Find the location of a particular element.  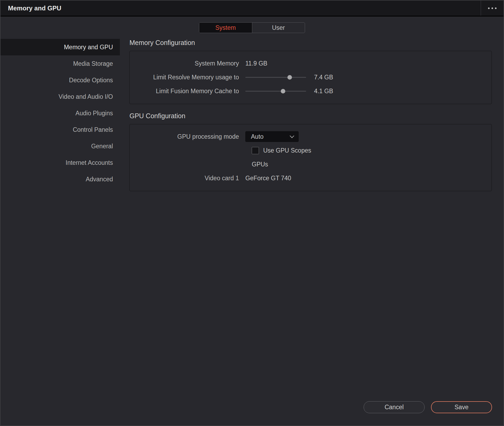

sidebar-item-video-audio-io: Video and Audio I/O is located at coordinates (60, 97).